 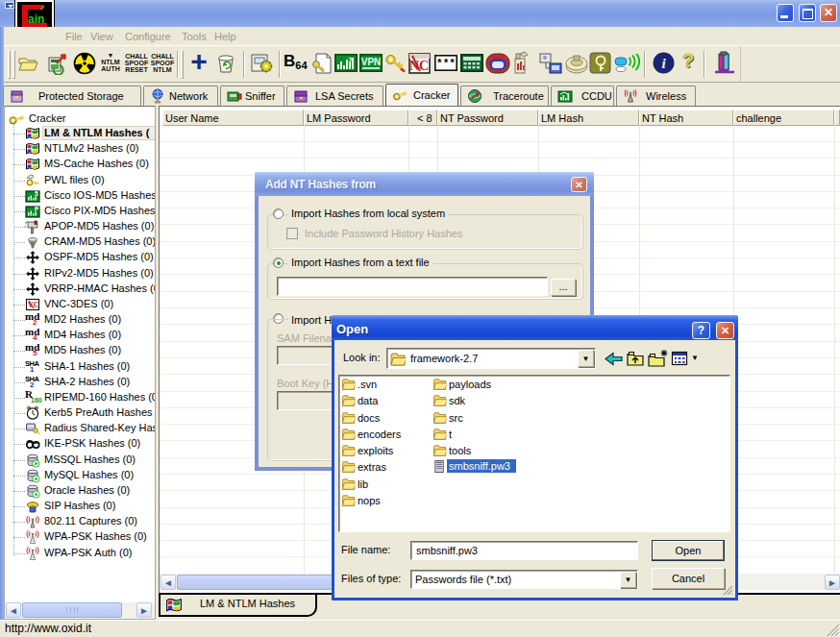 I want to click on svg-text: VPN, so click(x=371, y=61).